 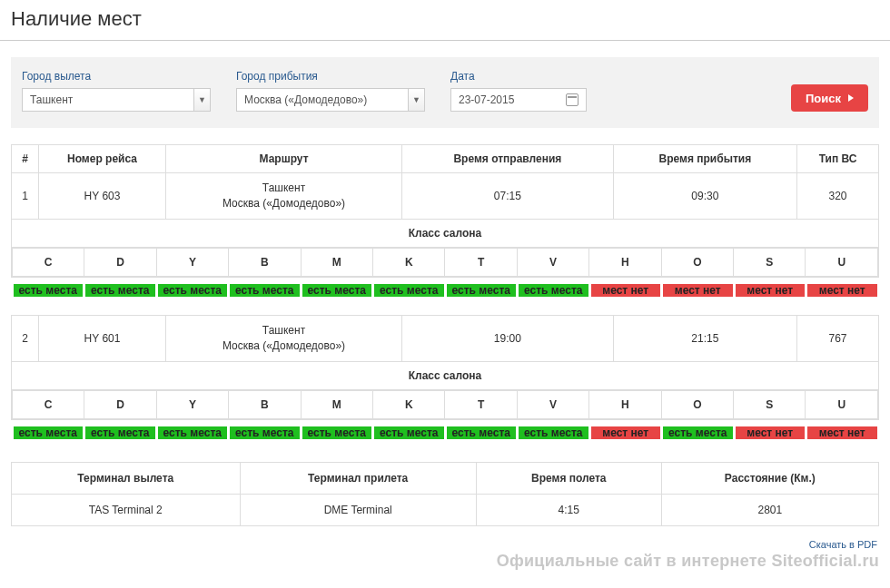 I want to click on cell-num: 1, so click(x=25, y=196).